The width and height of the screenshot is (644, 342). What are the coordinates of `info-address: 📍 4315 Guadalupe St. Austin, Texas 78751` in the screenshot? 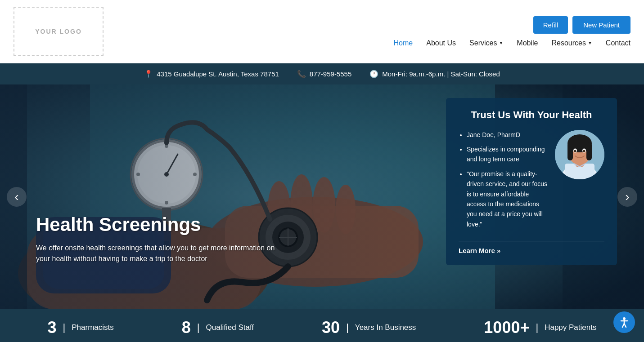 It's located at (212, 74).